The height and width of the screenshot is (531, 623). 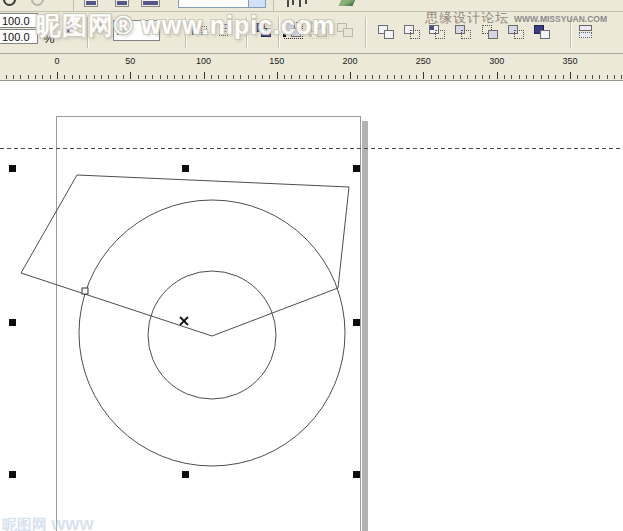 What do you see at coordinates (56, 61) in the screenshot?
I see `ruler-label: 0` at bounding box center [56, 61].